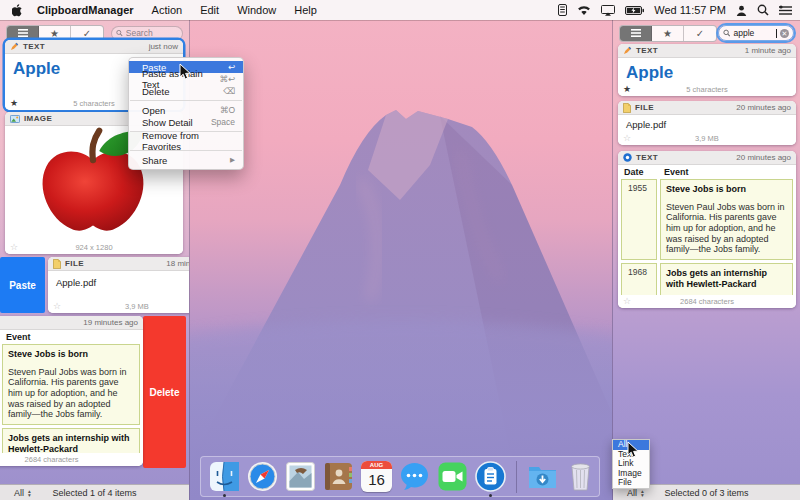  What do you see at coordinates (756, 33) in the screenshot?
I see `right-search-field: ✕` at bounding box center [756, 33].